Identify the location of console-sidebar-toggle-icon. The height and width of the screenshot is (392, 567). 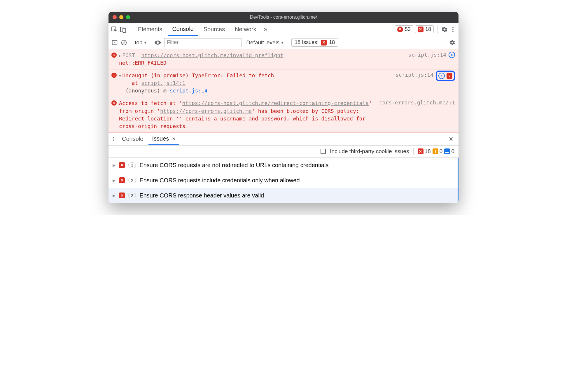
(115, 43).